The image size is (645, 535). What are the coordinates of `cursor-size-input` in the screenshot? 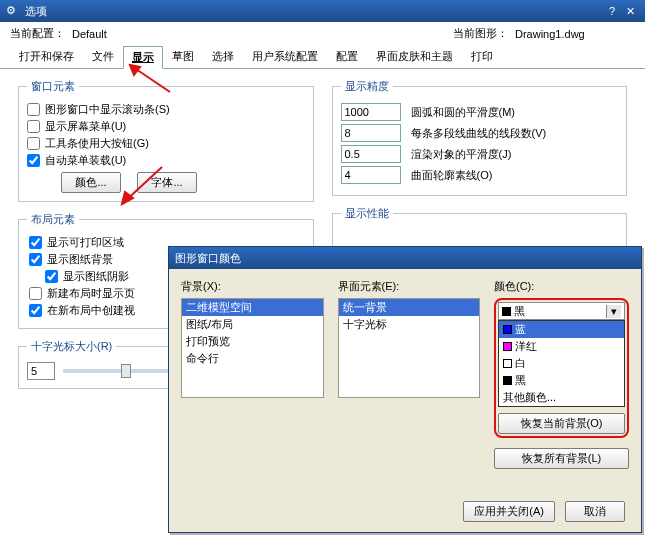 It's located at (41, 371).